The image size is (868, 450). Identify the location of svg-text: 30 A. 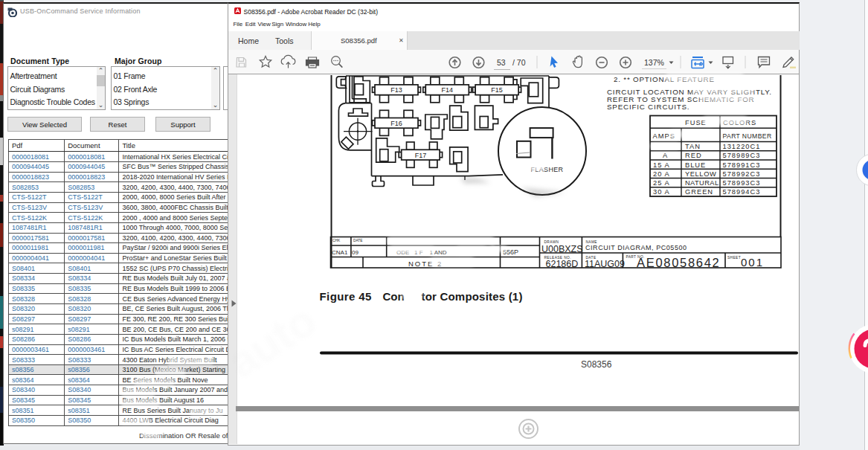
(662, 192).